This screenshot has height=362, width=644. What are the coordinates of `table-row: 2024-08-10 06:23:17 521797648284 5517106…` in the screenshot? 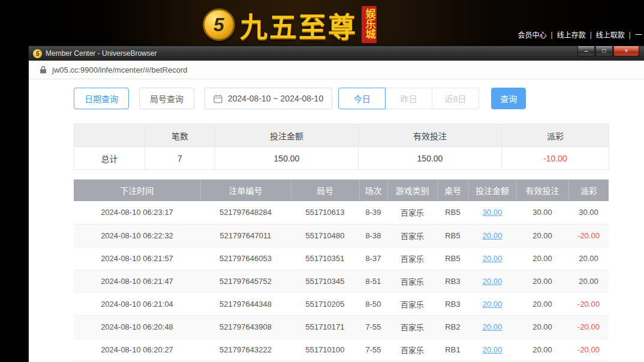 It's located at (341, 213).